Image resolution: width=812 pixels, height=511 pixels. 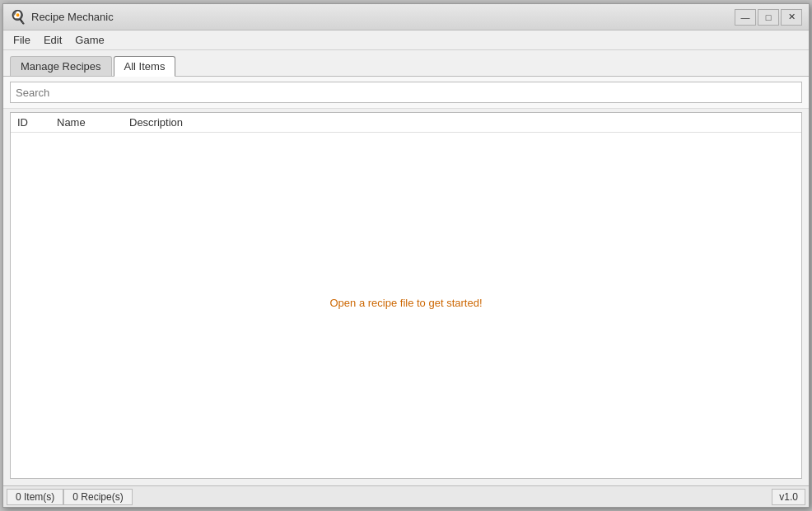 I want to click on minimize-button: —, so click(x=745, y=17).